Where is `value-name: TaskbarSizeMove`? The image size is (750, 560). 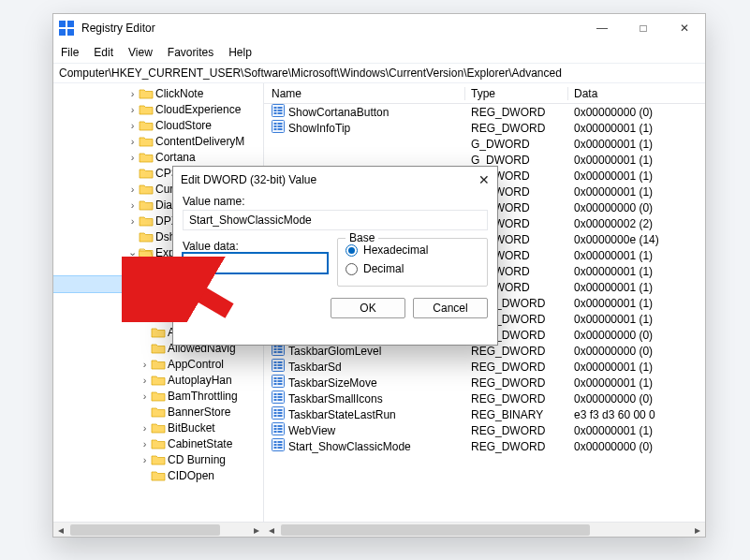 value-name: TaskbarSizeMove is located at coordinates (333, 383).